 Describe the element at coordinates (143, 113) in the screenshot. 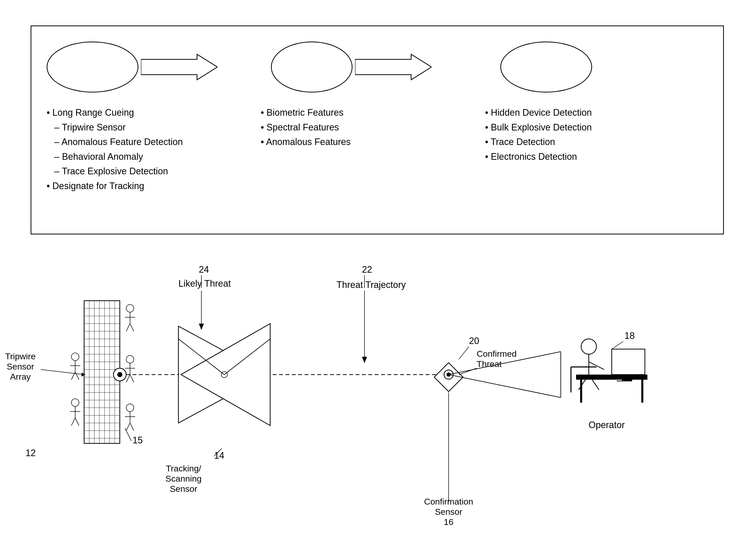

I see `col1-item-1: Long Range Cueing` at that location.